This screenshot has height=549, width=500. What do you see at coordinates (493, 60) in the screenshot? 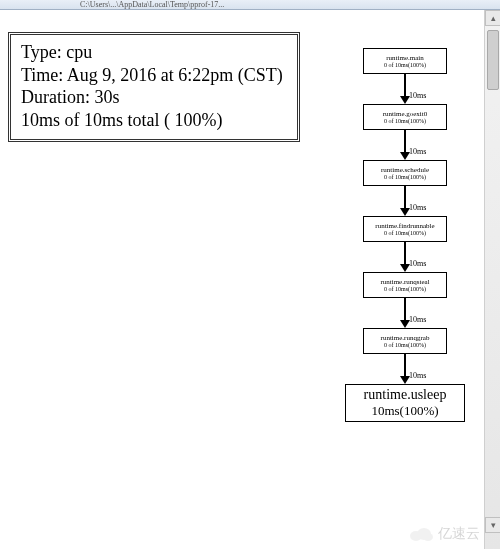
I see `scroll-thumb` at bounding box center [493, 60].